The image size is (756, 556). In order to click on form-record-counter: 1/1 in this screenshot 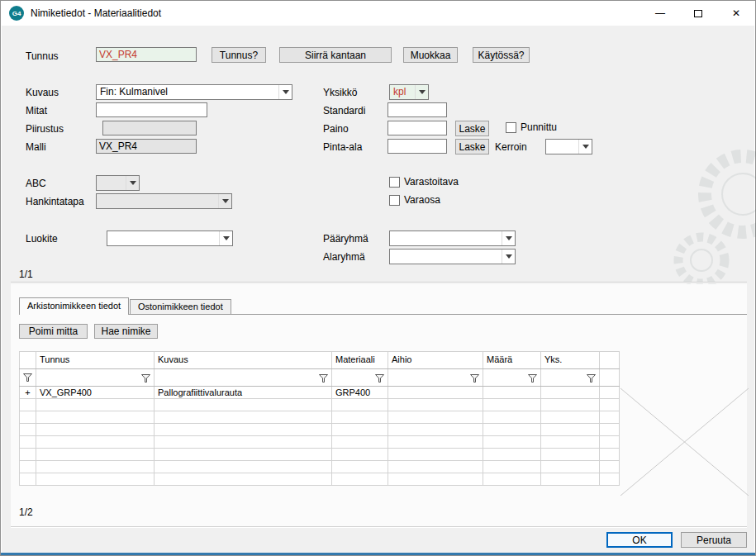, I will do `click(26, 274)`.